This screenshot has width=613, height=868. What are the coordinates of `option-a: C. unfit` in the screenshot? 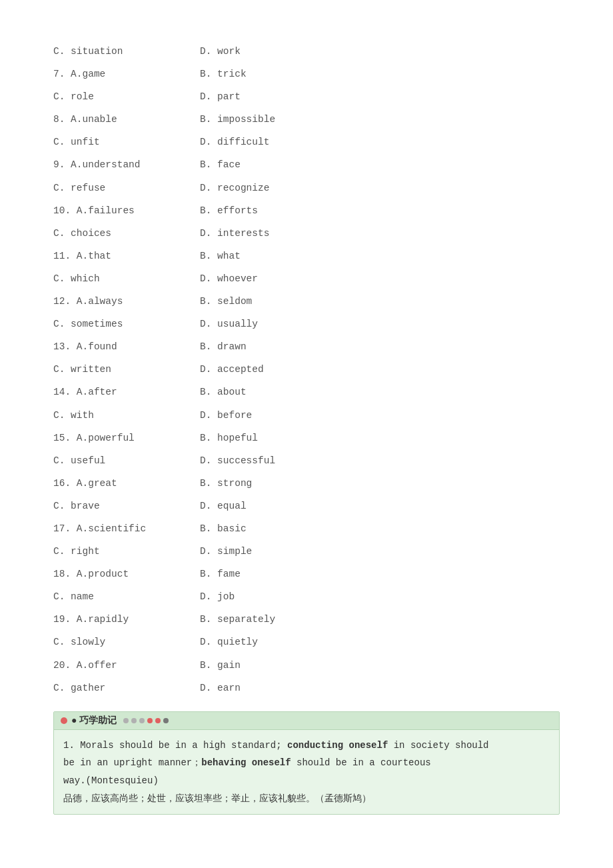 It's located at (127, 142).